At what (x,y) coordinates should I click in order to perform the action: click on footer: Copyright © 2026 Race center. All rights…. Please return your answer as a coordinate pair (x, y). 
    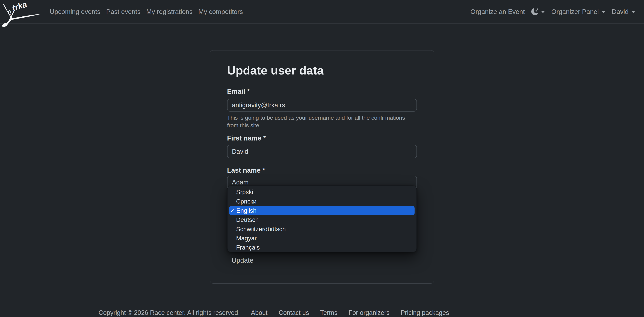
    Looking at the image, I should click on (322, 313).